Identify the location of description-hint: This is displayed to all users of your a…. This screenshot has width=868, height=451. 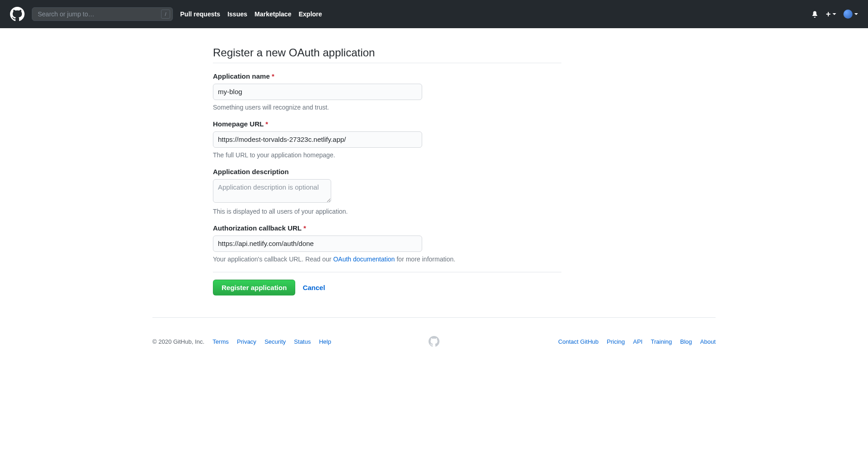
(387, 211).